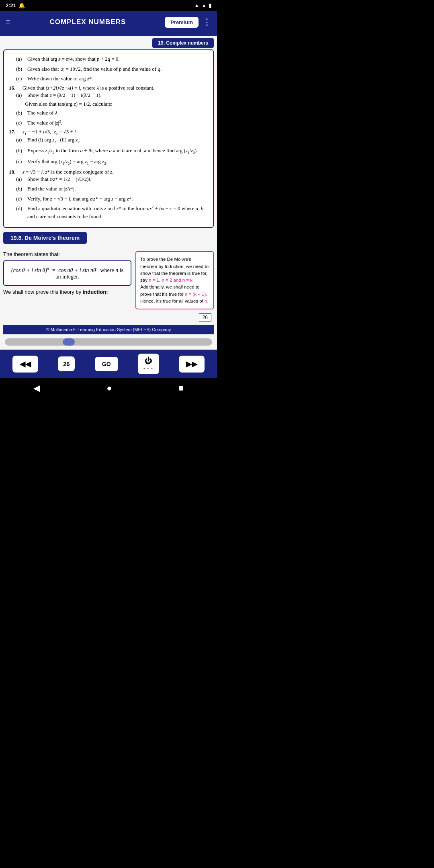 Image resolution: width=434 pixels, height=868 pixels. Describe the element at coordinates (108, 342) in the screenshot. I see `scrollbar` at that location.